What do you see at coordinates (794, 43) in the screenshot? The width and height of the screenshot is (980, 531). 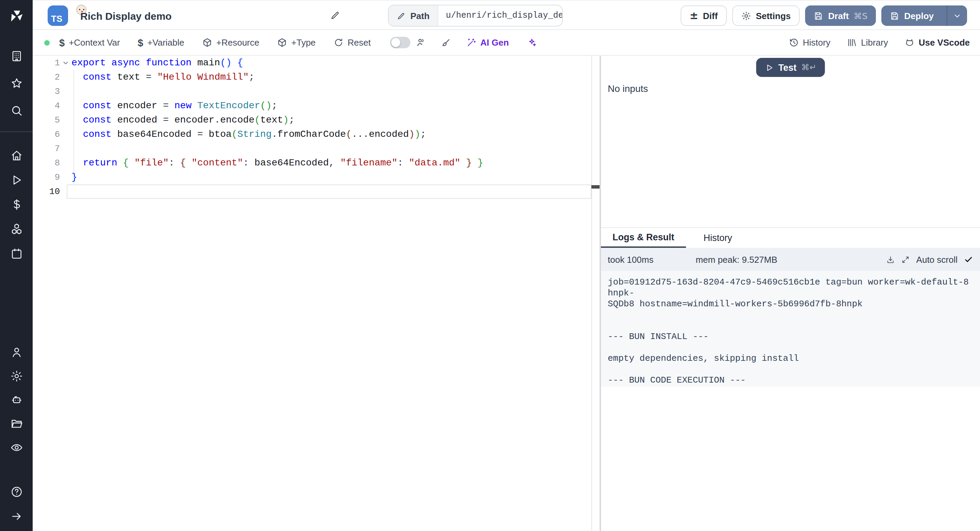 I see `history-clock-icon` at bounding box center [794, 43].